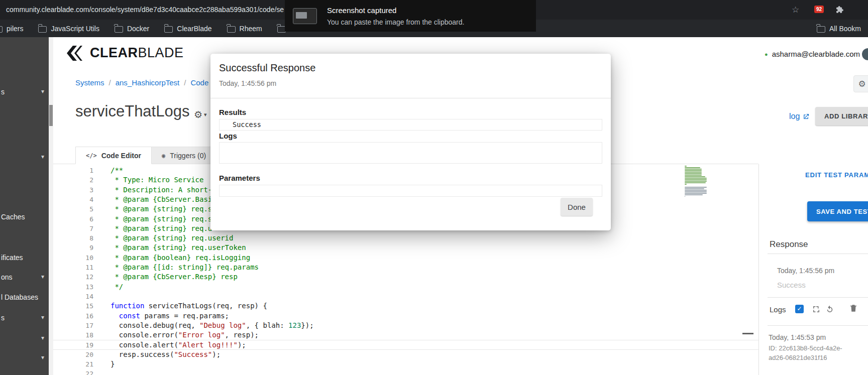  I want to click on bookmark-item: ClearBlade, so click(188, 29).